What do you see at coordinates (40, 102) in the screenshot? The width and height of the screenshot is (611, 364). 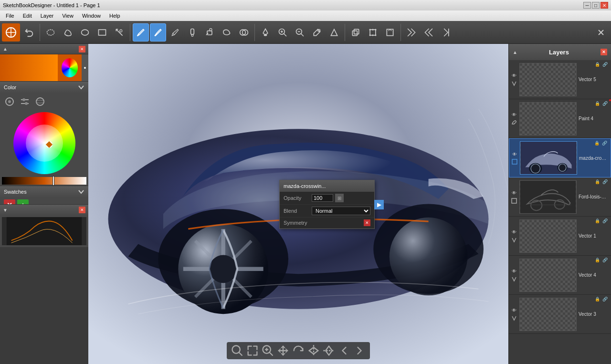 I see `color-sphere-mode` at bounding box center [40, 102].